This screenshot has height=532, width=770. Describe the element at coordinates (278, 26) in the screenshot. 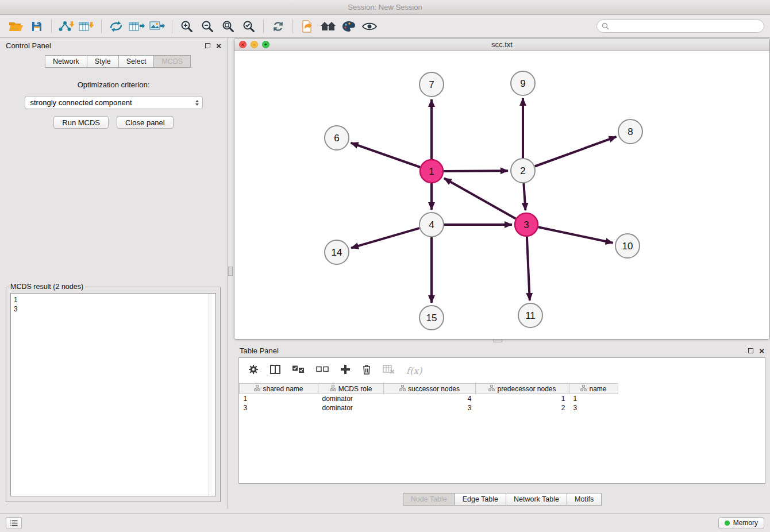

I see `refresh-view-icon` at that location.